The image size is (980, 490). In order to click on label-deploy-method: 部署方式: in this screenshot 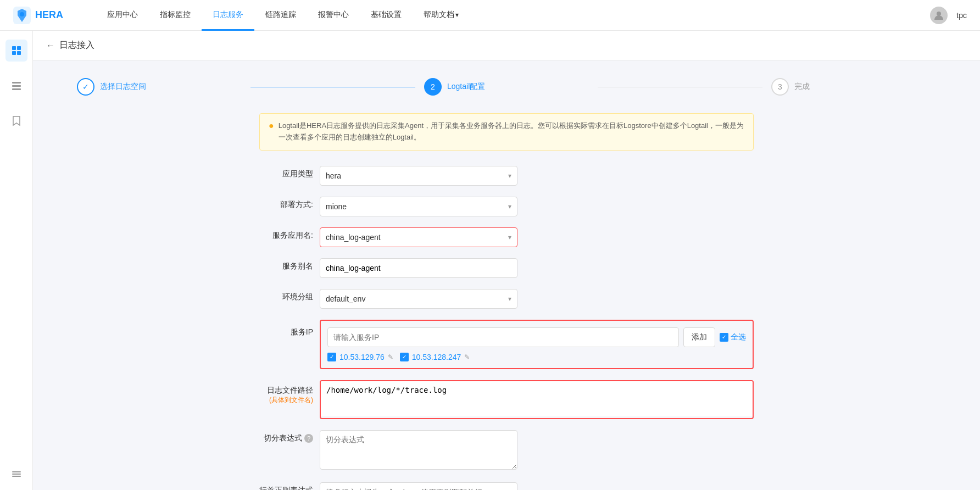, I will do `click(289, 203)`.